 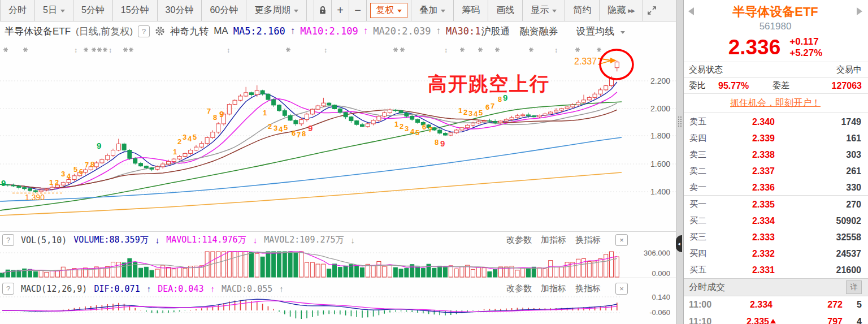 What do you see at coordinates (224, 10) in the screenshot?
I see `period-label: 60分钟` at bounding box center [224, 10].